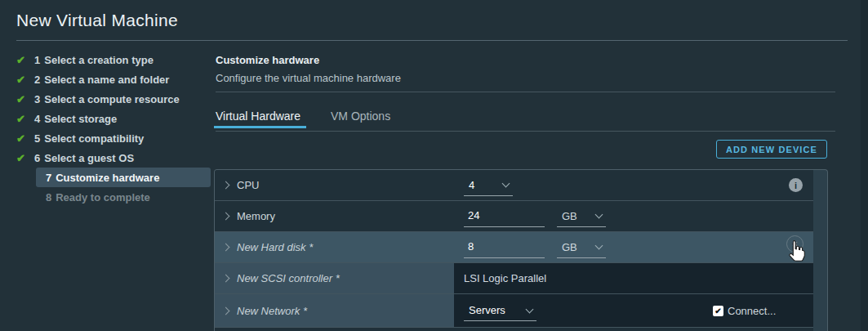 The width and height of the screenshot is (868, 331). I want to click on step-number: 1, so click(38, 60).